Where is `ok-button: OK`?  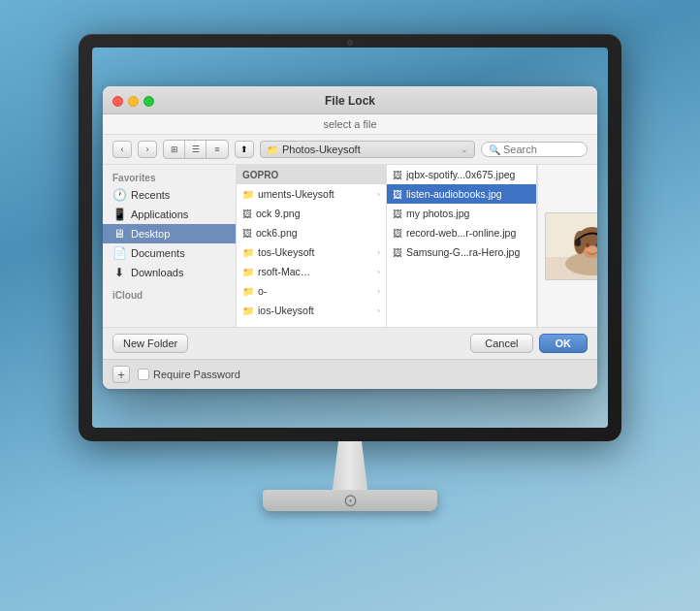 ok-button: OK is located at coordinates (564, 343).